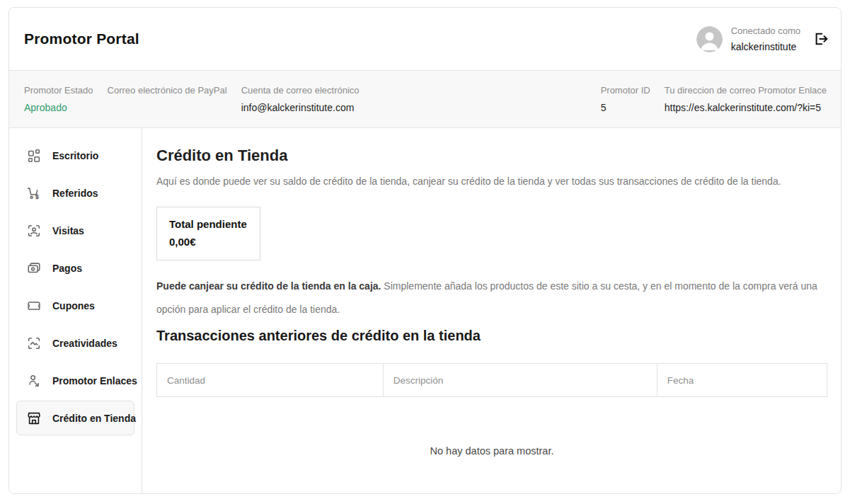  Describe the element at coordinates (492, 410) in the screenshot. I see `transactions-table: Cantidad Descripción Fecha No hay datos …` at that location.